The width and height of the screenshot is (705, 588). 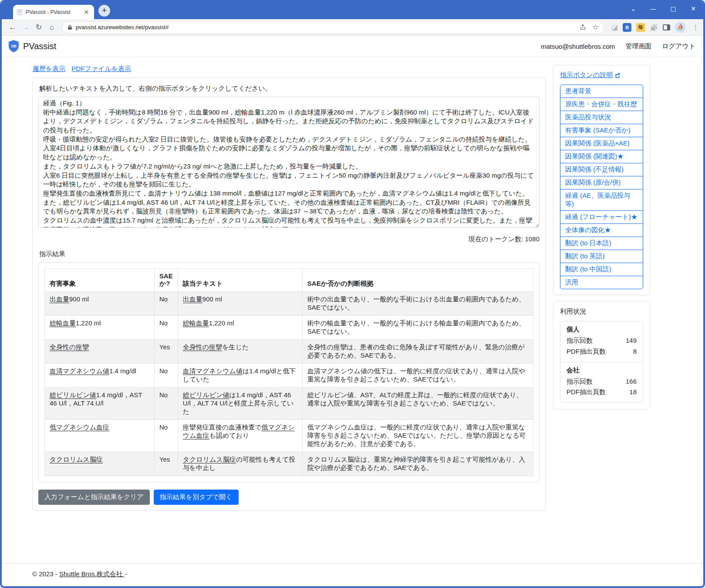 I want to click on usage-row-value: 166, so click(x=631, y=382).